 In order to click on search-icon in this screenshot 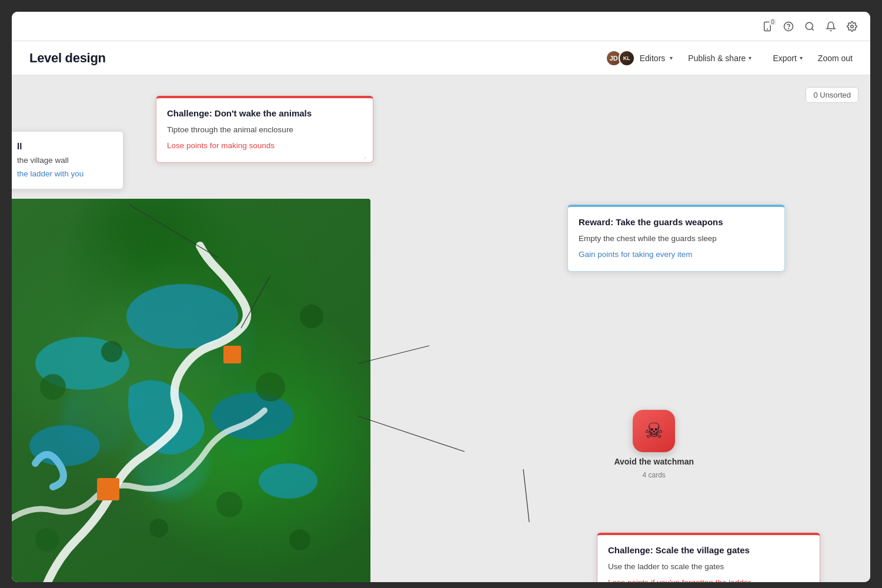, I will do `click(810, 26)`.